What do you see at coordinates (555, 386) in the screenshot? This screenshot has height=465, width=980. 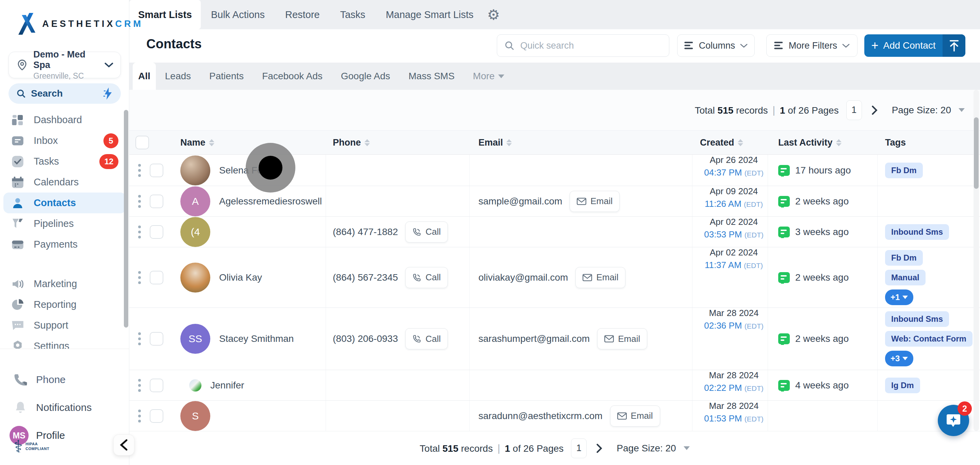 I see `table-row: Jennifer Mar 28 2024 02:22 PM (EDT) 4 we…` at bounding box center [555, 386].